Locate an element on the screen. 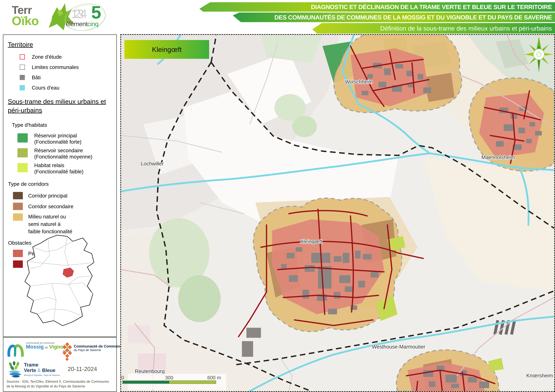 This screenshot has height=392, width=555. trame-verte-bleue-text: Trame Verte & Bleue Mossig et Vignoble -… is located at coordinates (42, 369).